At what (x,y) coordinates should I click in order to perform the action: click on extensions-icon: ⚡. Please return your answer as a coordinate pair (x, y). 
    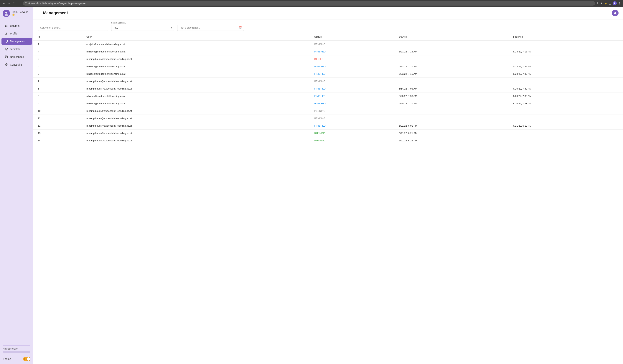
    Looking at the image, I should click on (606, 3).